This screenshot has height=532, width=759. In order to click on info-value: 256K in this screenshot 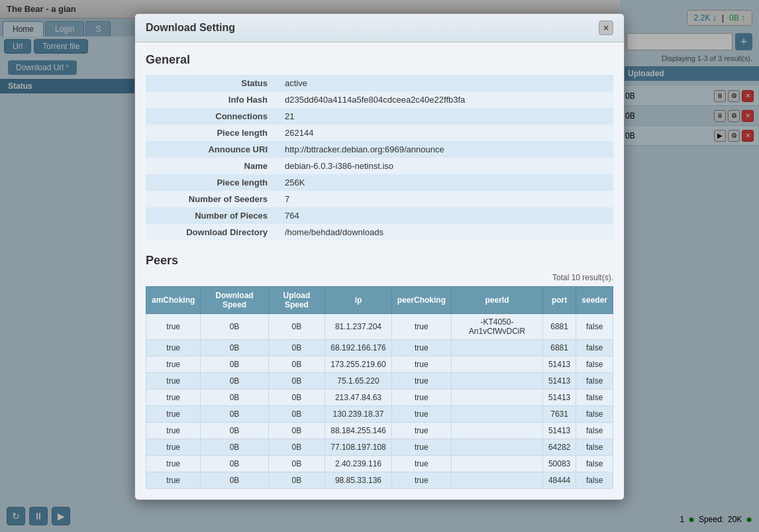, I will do `click(446, 183)`.